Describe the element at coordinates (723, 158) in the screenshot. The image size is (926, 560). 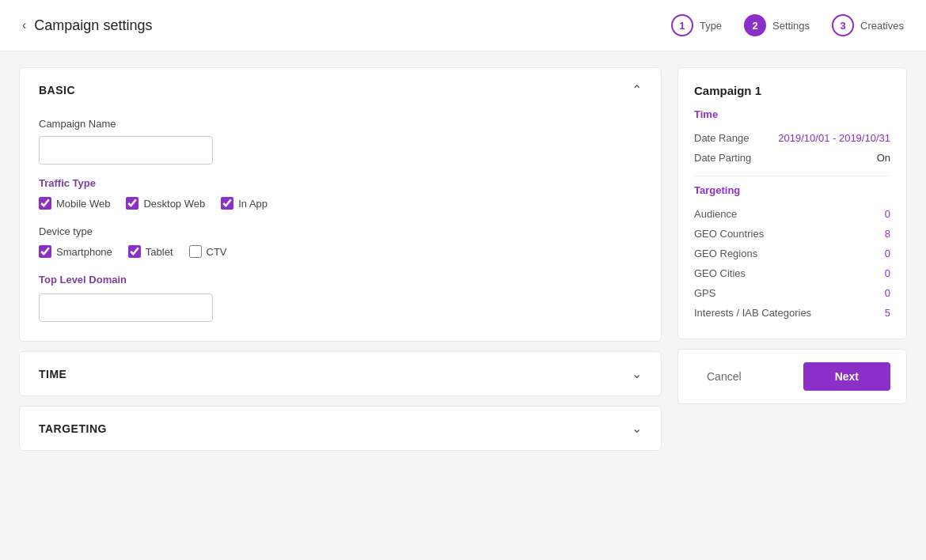
I see `summary-date-parting-label: Date Parting` at that location.